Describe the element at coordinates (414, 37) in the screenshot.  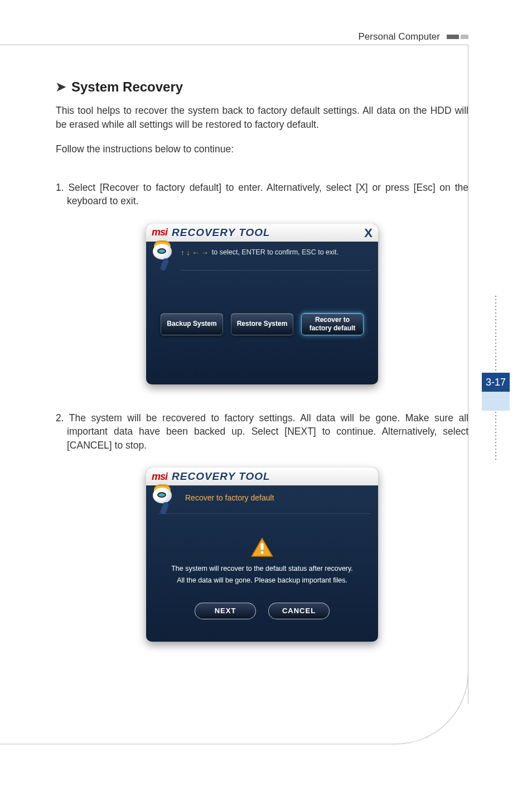
I see `page-header: Personal Computer` at that location.